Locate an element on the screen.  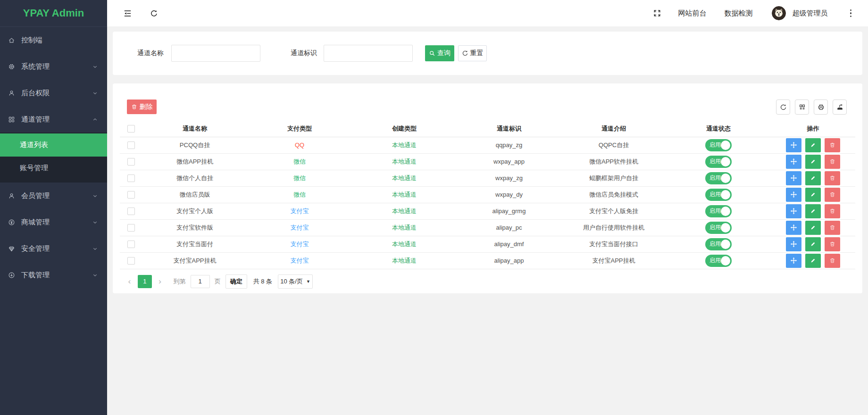
cell-channel-desc: 支付宝当面付接口 is located at coordinates (614, 244).